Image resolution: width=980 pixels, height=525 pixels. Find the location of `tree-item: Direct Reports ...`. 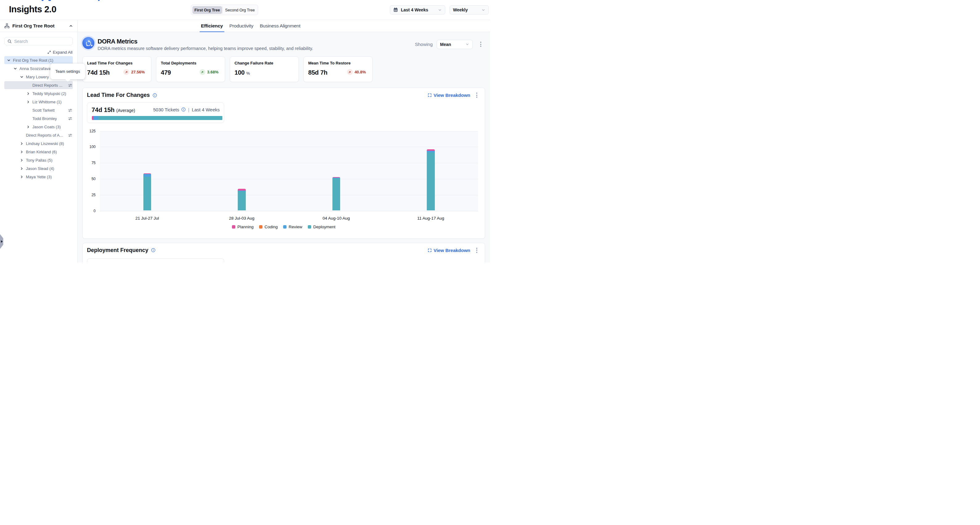

tree-item: Direct Reports ... is located at coordinates (38, 85).